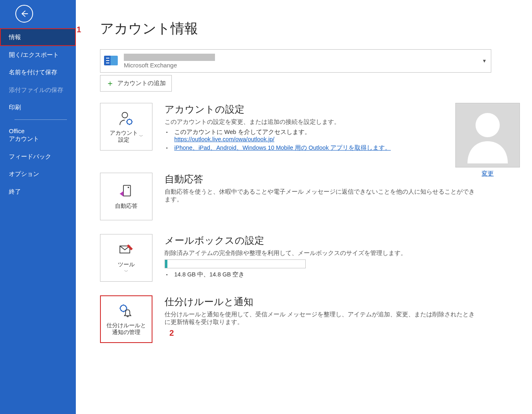  Describe the element at coordinates (38, 90) in the screenshot. I see `nav-save-attachment: 添付ファイルの保存` at that location.